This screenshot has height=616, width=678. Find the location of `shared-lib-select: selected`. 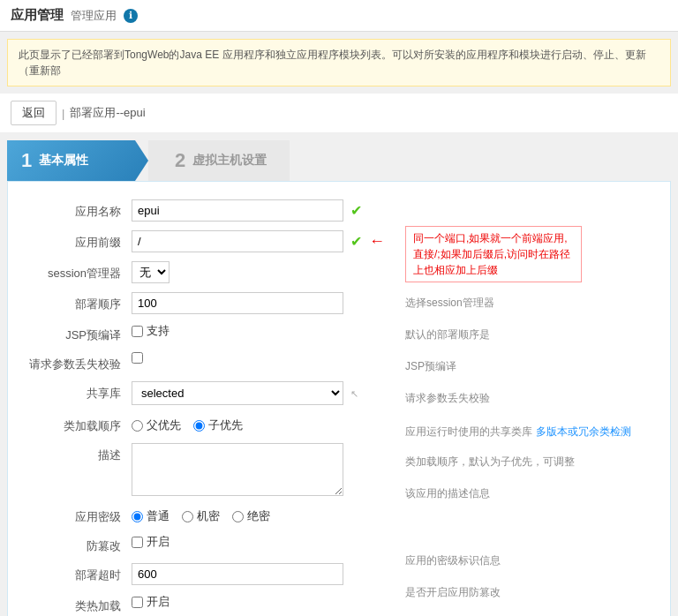

shared-lib-select: selected is located at coordinates (237, 394).